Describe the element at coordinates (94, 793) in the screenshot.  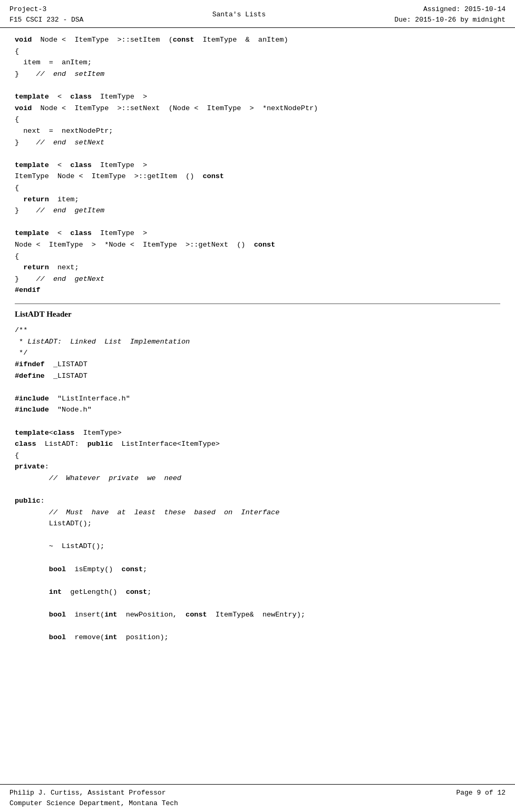
I see `footer-author: Philip J. Curtiss, Assistant Professor` at that location.